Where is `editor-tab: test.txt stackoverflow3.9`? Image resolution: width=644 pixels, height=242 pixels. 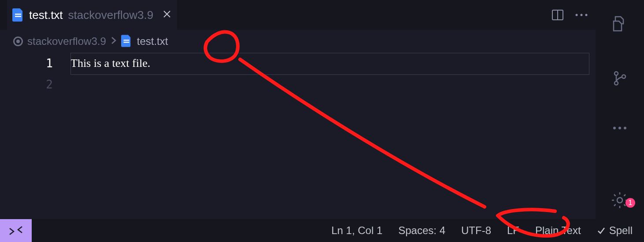 editor-tab: test.txt stackoverflow3.9 is located at coordinates (92, 15).